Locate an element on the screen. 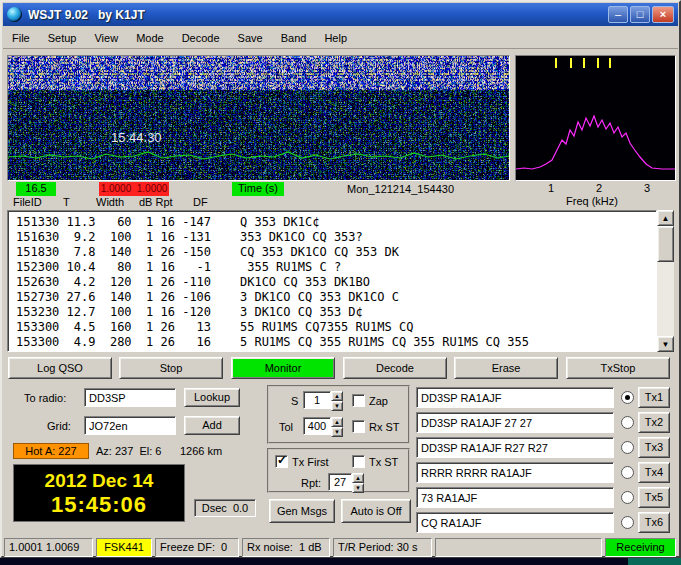 The width and height of the screenshot is (681, 565). tx5-radio is located at coordinates (628, 498).